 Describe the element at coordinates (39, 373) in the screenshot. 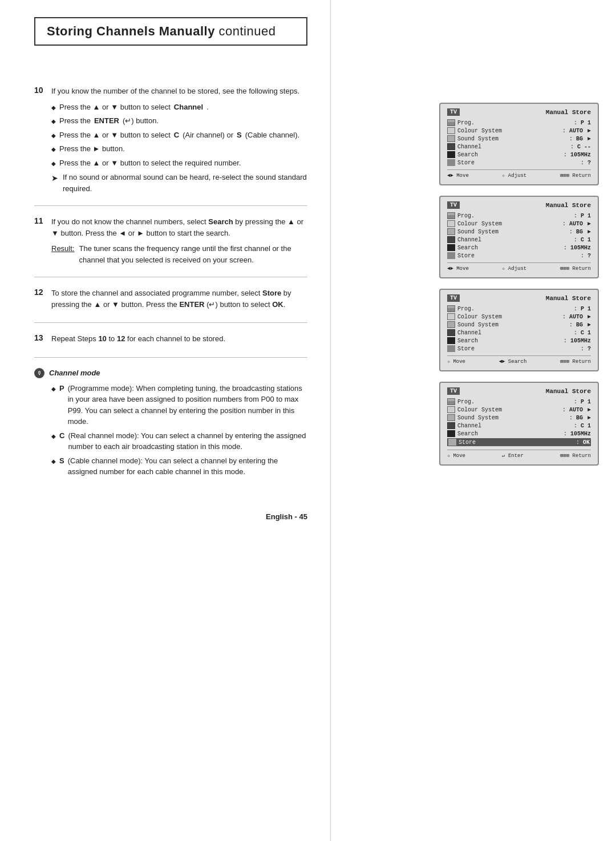

I see `channel-mode-icon: 🎙` at that location.